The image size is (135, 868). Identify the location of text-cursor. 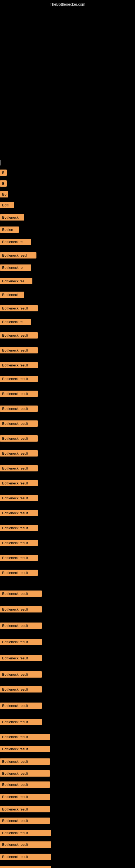
(1, 163).